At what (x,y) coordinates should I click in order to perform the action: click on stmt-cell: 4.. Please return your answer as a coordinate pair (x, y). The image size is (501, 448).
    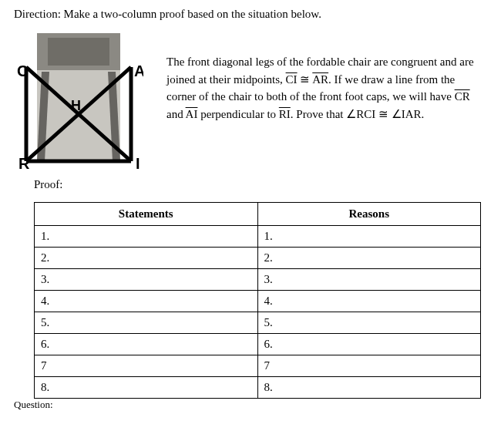
    Looking at the image, I should click on (146, 301).